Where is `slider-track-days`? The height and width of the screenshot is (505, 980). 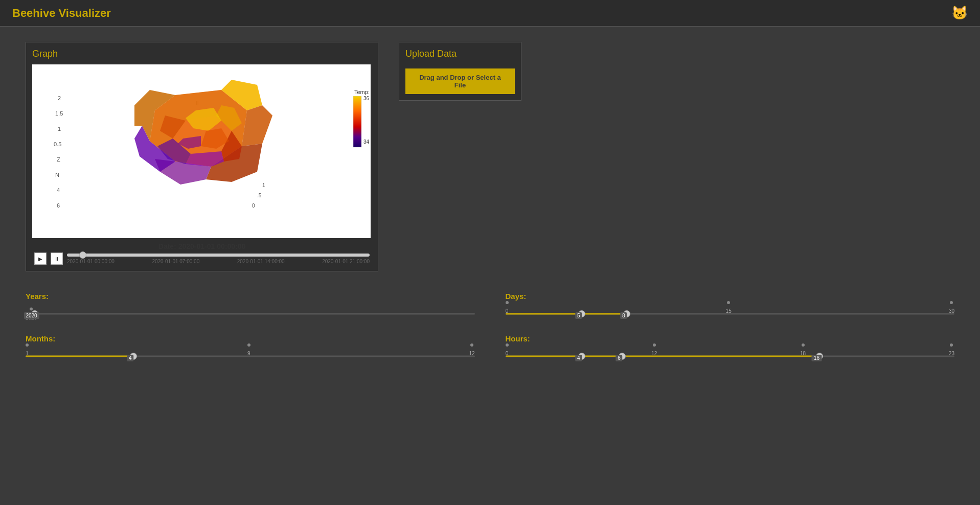 slider-track-days is located at coordinates (730, 314).